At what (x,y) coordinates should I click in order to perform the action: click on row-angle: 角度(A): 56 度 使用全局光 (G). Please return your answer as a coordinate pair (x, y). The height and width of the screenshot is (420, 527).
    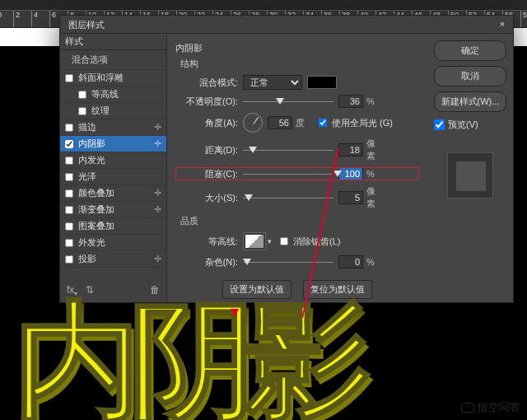
    Looking at the image, I should click on (297, 123).